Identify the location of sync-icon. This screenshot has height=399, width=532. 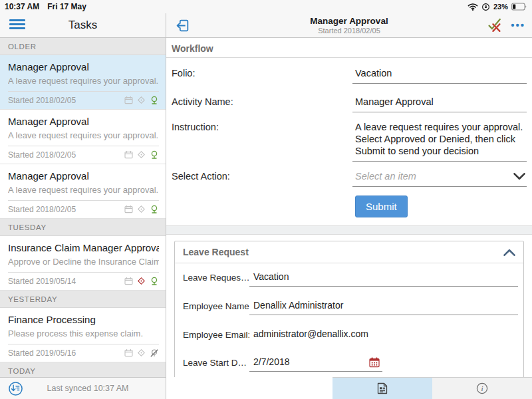
(16, 388).